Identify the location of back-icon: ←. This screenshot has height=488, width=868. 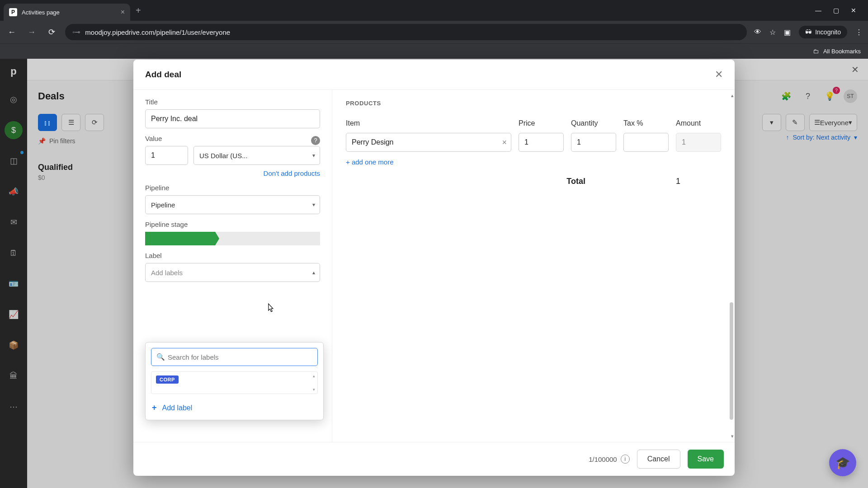
(12, 33).